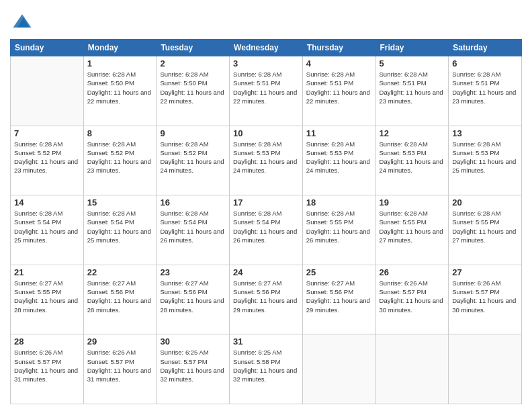 The image size is (532, 411). I want to click on calendar-cell: 1Sunrise: 6:28 AM Sunset: 5:50 PM Daylig…, so click(120, 91).